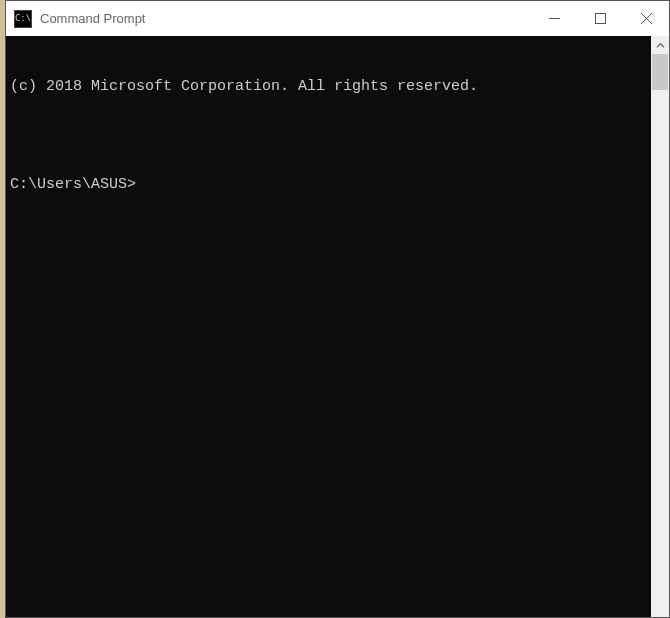 This screenshot has width=670, height=618. What do you see at coordinates (600, 18) in the screenshot?
I see `maximize-icon` at bounding box center [600, 18].